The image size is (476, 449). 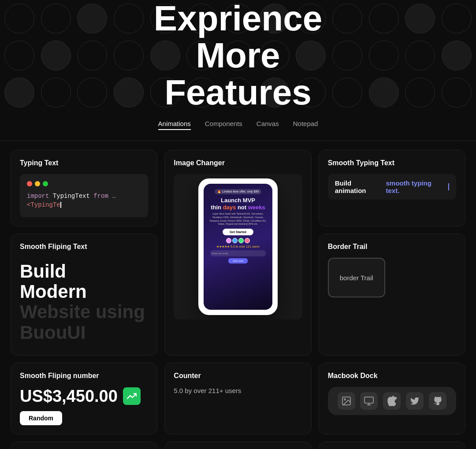 What do you see at coordinates (416, 187) in the screenshot?
I see `smooth-typing-text: smooth typing text.` at bounding box center [416, 187].